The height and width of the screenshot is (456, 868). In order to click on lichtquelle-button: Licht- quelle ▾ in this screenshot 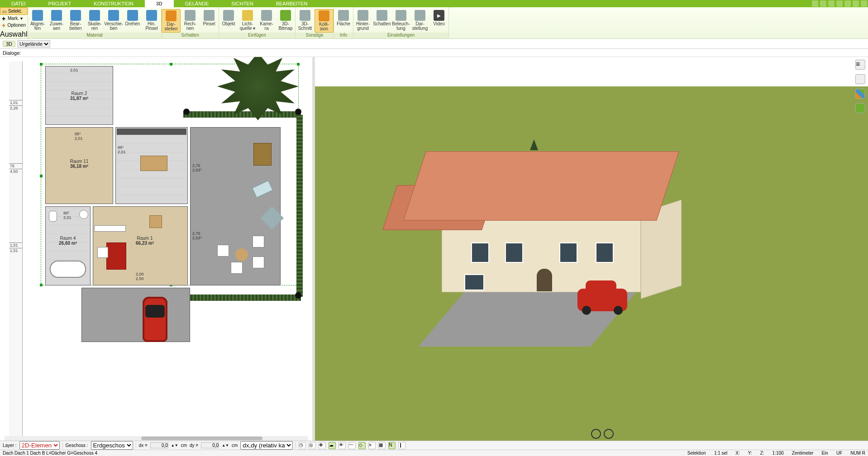, I will do `click(248, 20)`.